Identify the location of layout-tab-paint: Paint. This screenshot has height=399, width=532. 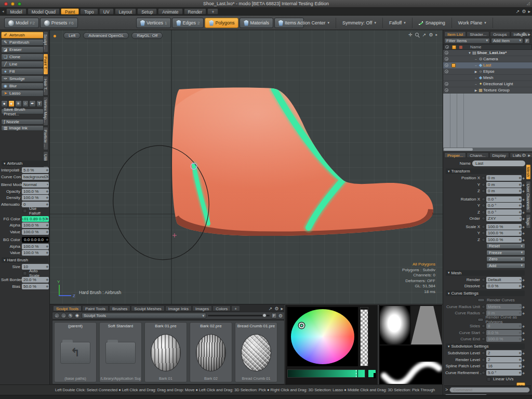
(70, 11).